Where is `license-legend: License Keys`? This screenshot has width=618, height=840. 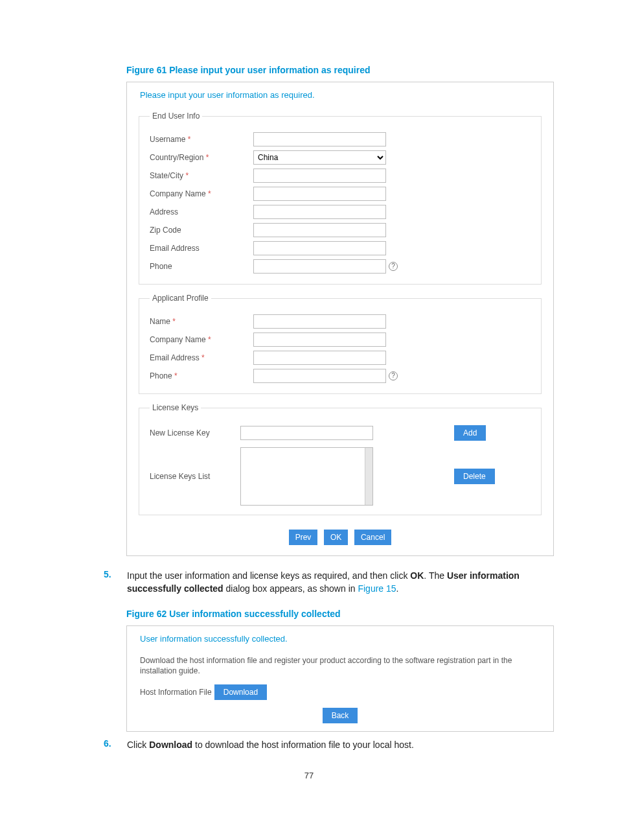
license-legend: License Keys is located at coordinates (175, 408).